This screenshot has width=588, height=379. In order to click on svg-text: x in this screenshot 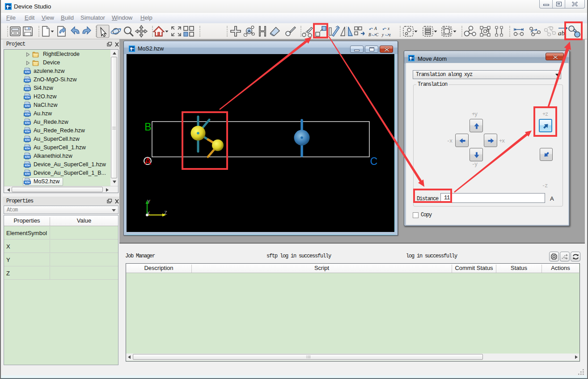, I will do `click(389, 29)`.